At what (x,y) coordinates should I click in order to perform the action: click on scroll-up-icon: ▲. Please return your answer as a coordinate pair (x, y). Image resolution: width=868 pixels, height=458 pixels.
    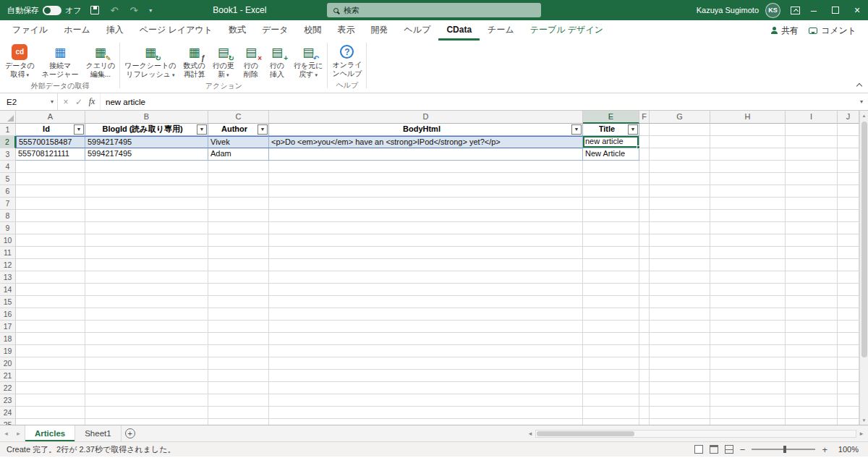
    Looking at the image, I should click on (864, 116).